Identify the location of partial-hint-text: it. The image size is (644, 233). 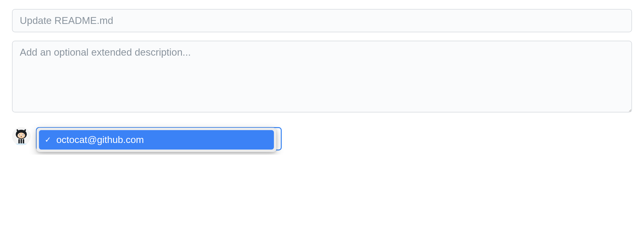
(38, 154).